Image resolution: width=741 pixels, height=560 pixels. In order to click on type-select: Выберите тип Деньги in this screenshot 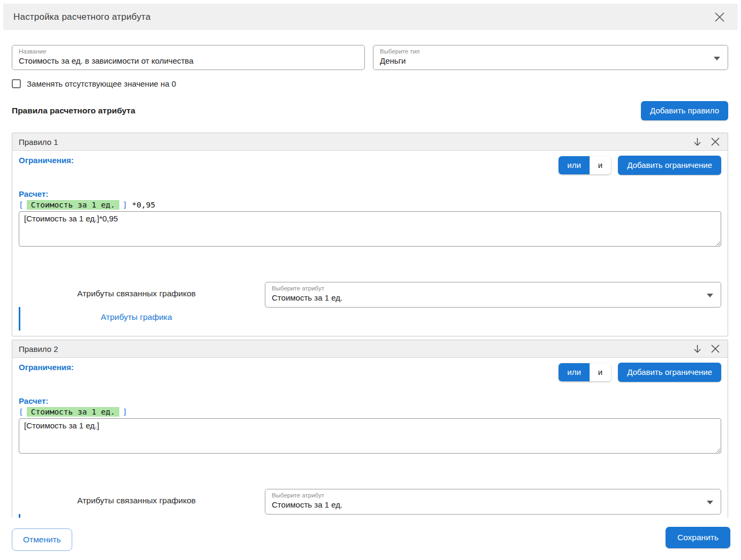, I will do `click(551, 58)`.